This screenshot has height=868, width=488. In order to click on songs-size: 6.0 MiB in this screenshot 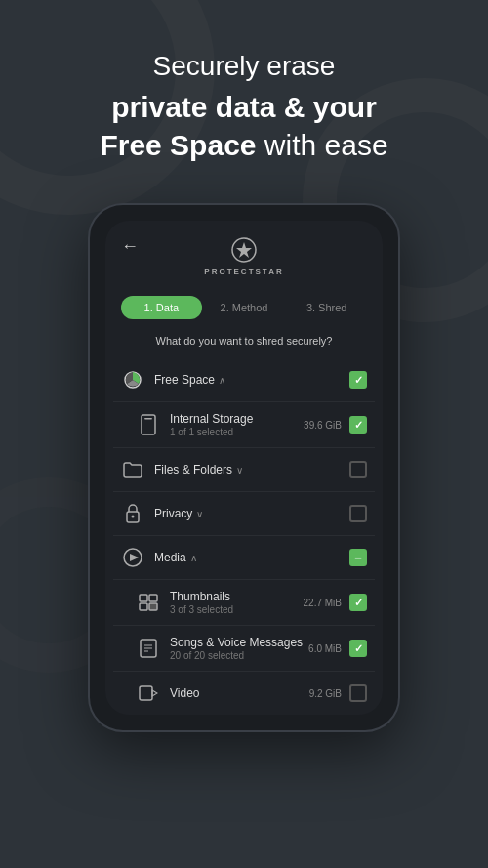, I will do `click(325, 648)`.